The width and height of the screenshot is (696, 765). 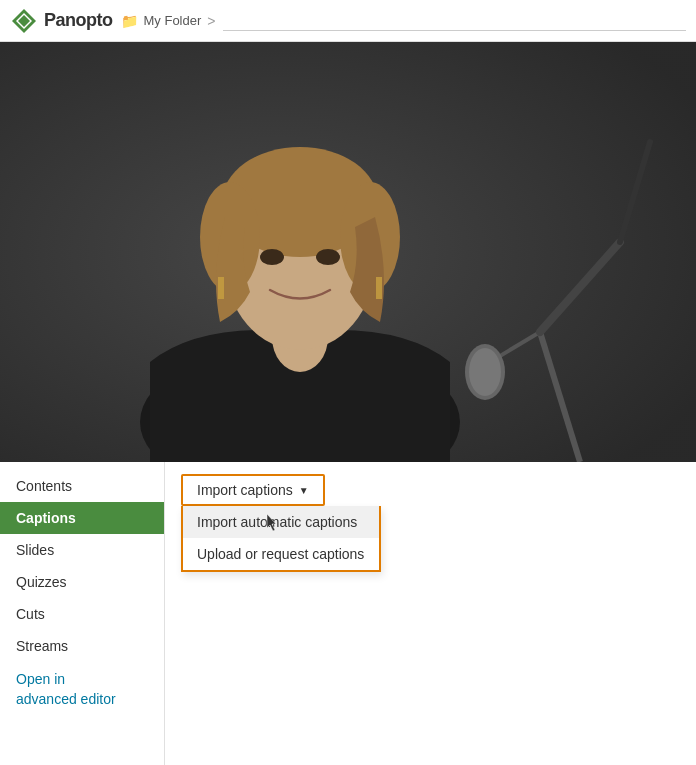 I want to click on navbar: Panopto 📁 My Folder >, so click(x=348, y=21).